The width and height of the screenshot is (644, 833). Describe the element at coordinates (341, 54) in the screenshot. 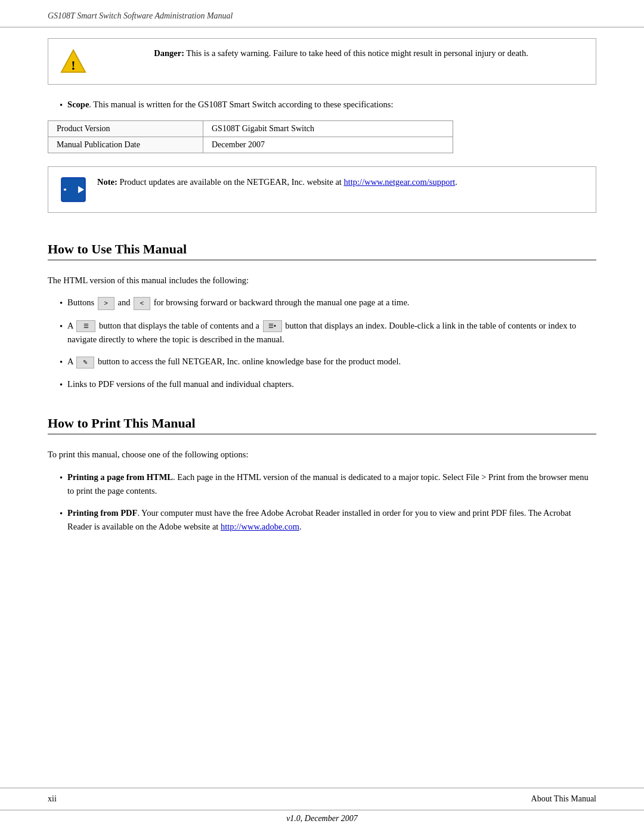

I see `danger-text: Danger: This is a safety warning. Failur…` at that location.